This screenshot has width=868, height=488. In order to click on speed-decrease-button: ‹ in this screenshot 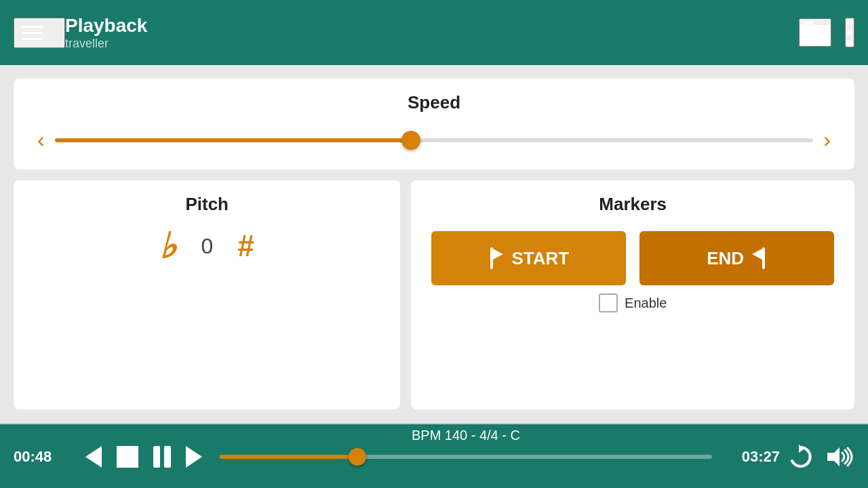, I will do `click(41, 140)`.